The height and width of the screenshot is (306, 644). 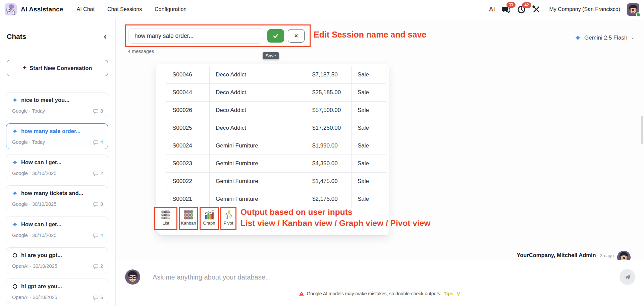 What do you see at coordinates (57, 68) in the screenshot?
I see `start-new-conversation-button: + Start New Conversation` at bounding box center [57, 68].